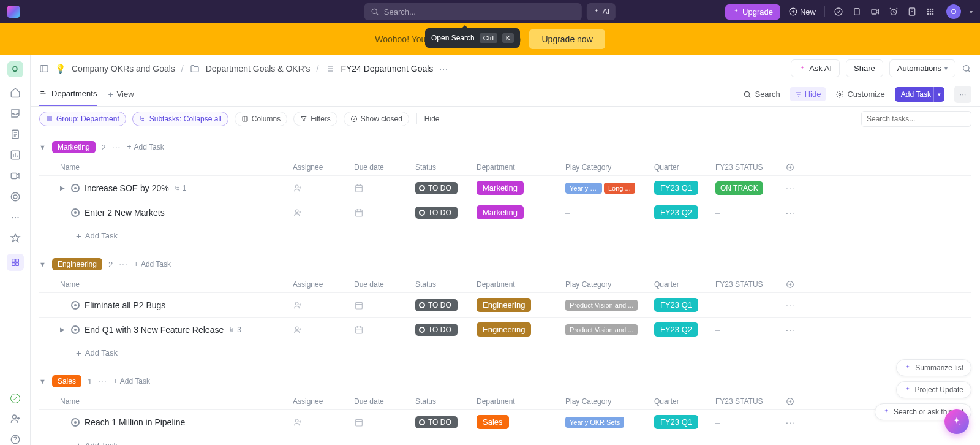 This screenshot has width=980, height=445. I want to click on help-icon, so click(15, 439).